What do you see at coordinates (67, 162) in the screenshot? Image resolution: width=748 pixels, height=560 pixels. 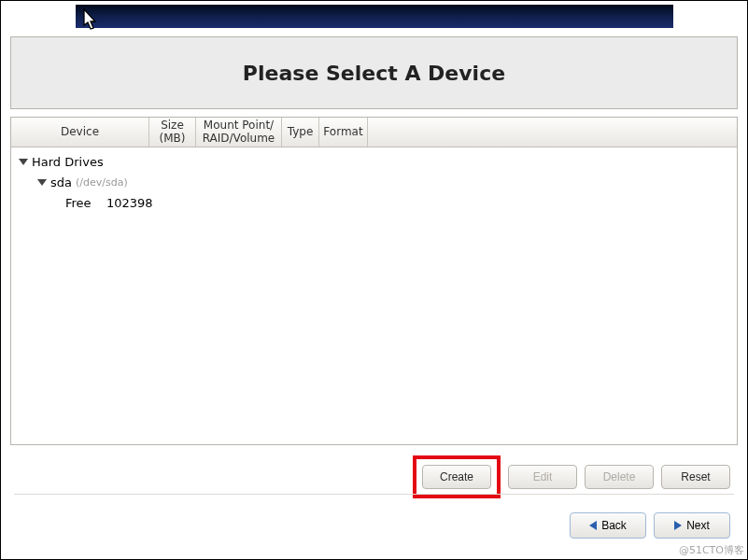 I see `tree-label: Hard Drives` at bounding box center [67, 162].